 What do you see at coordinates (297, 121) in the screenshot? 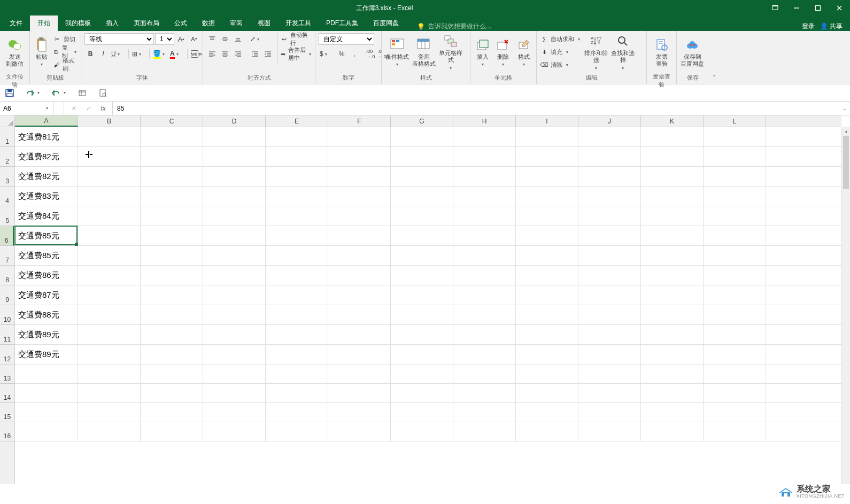
I see `column-header-E: E` at bounding box center [297, 121].